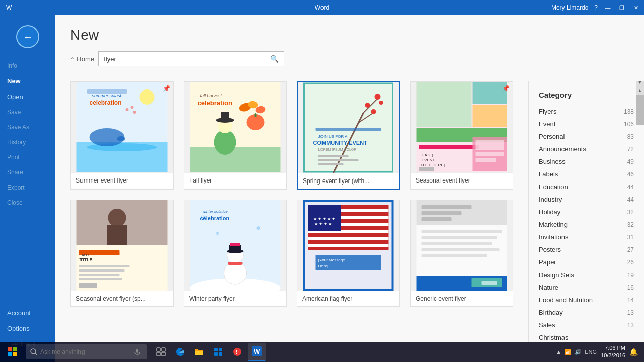 The width and height of the screenshot is (644, 362). What do you see at coordinates (235, 136) in the screenshot?
I see `template-fall: fall harvest celebration` at bounding box center [235, 136].